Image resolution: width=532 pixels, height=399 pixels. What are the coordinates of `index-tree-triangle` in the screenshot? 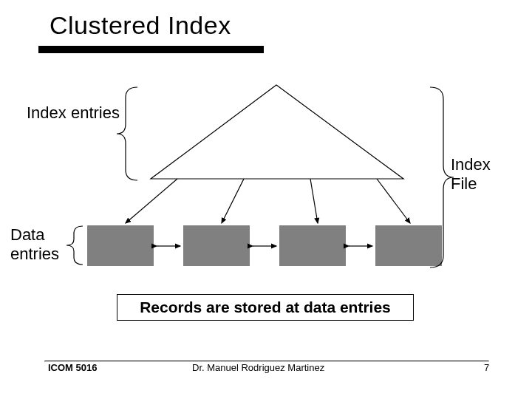 It's located at (277, 132).